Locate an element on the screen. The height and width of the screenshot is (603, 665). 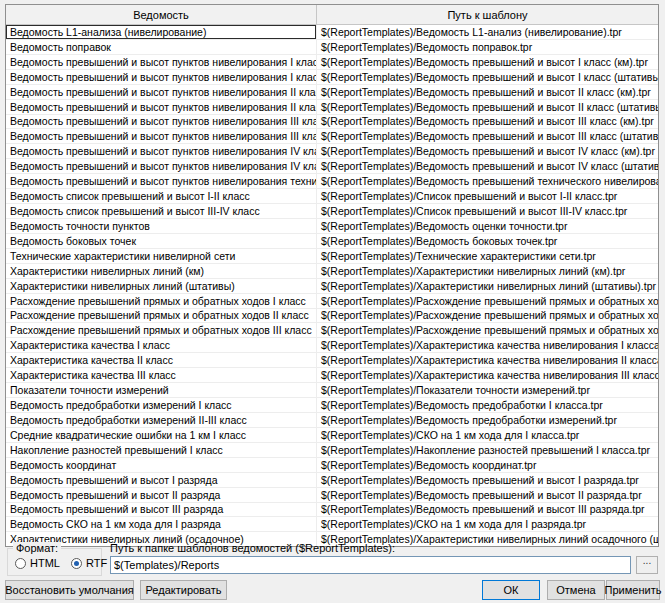
report-name-cell: Ведомость превышений и высот II разряда is located at coordinates (162, 495).